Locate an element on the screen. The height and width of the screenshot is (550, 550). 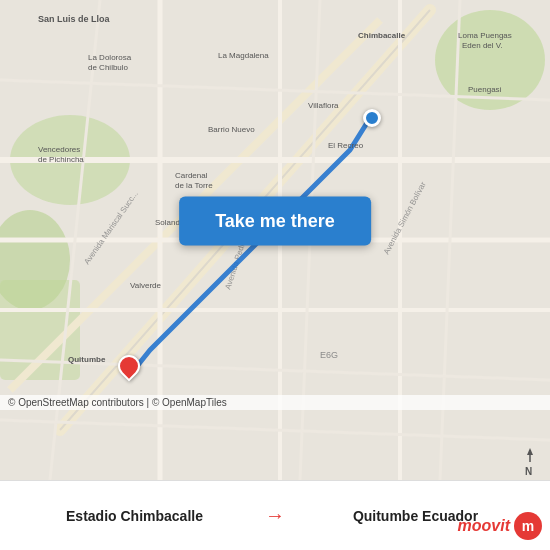
svg-text: Quitumbe is located at coordinates (87, 360).